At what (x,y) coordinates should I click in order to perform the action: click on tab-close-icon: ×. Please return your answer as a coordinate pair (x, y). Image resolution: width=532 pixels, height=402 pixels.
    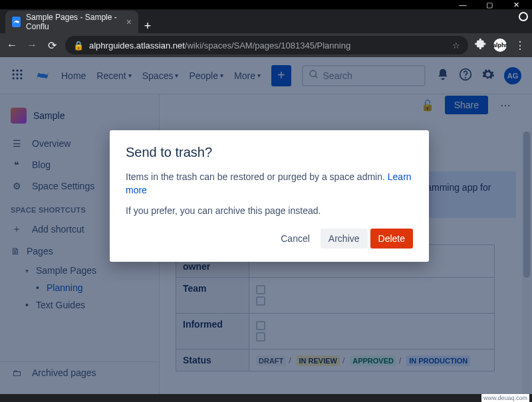
    Looking at the image, I should click on (129, 22).